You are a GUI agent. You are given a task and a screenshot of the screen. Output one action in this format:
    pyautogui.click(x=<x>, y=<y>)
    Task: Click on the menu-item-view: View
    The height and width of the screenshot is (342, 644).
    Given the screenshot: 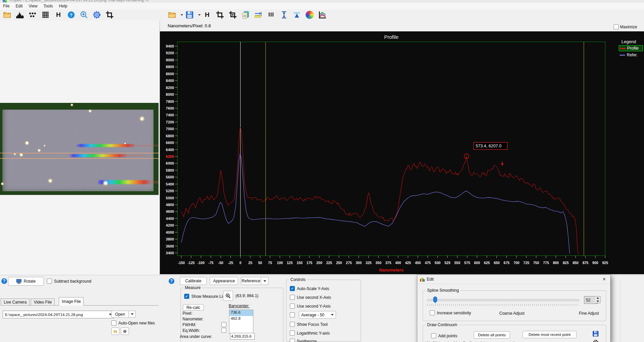 What is the action you would take?
    pyautogui.click(x=33, y=6)
    